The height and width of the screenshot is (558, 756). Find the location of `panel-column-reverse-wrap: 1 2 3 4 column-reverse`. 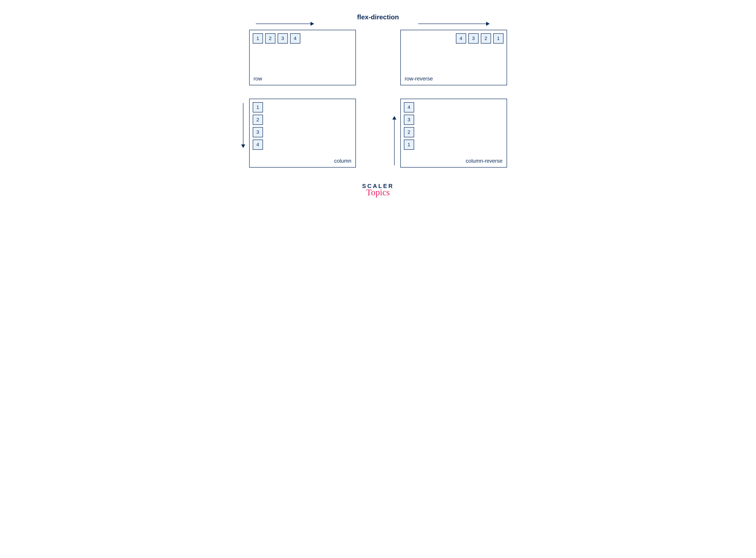

panel-column-reverse-wrap: 1 2 3 4 column-reverse is located at coordinates (454, 133).